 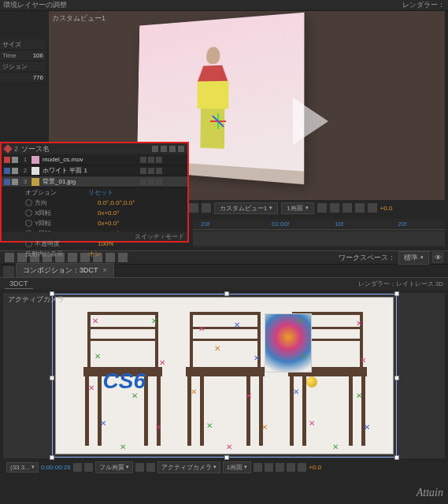 I want to click on guides-icon, so click(x=194, y=208).